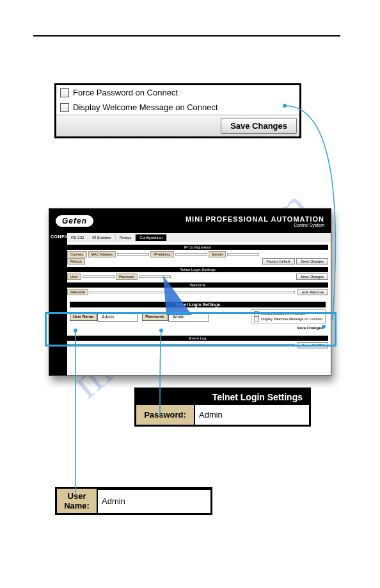 This screenshot has width=380, height=588. I want to click on save-changes-button-small: Save Changes, so click(312, 261).